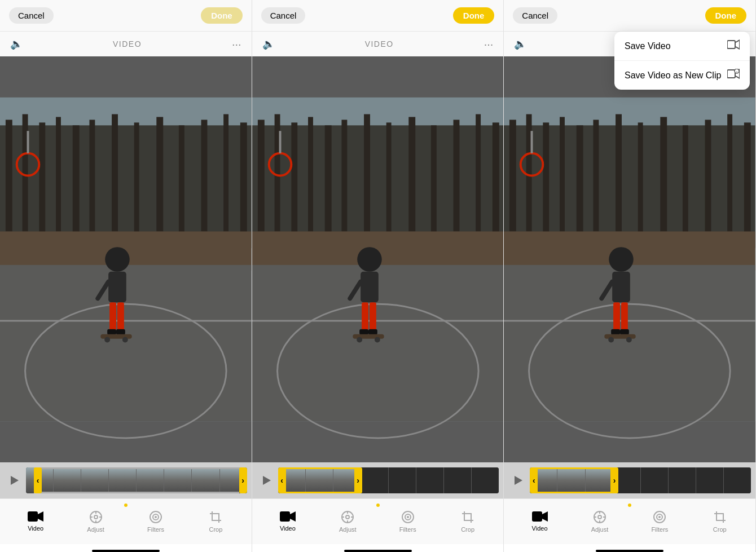 The width and height of the screenshot is (756, 552). Describe the element at coordinates (36, 528) in the screenshot. I see `video-tab-label-1: Video` at that location.